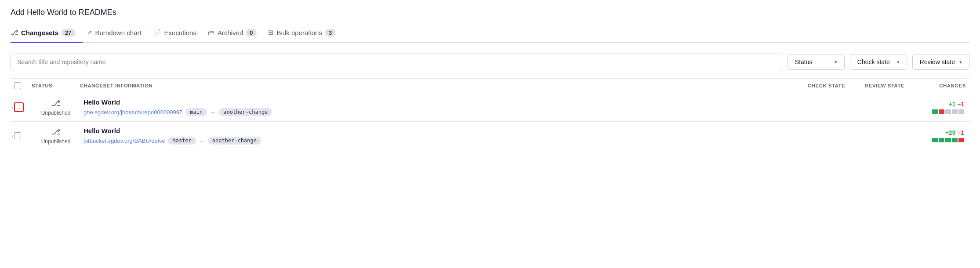 Image resolution: width=980 pixels, height=268 pixels. What do you see at coordinates (118, 33) in the screenshot?
I see `tab-burndown: ↗ Burndown chart` at bounding box center [118, 33].